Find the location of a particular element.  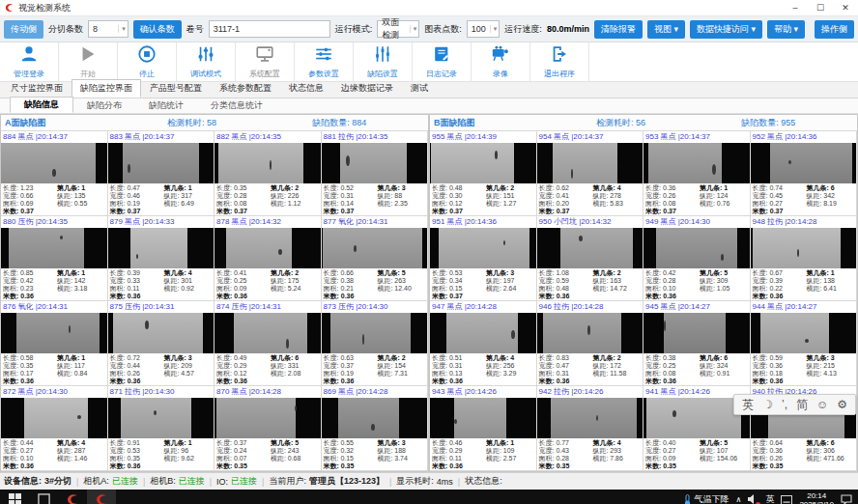

ime-punctuation: ’, is located at coordinates (785, 405).